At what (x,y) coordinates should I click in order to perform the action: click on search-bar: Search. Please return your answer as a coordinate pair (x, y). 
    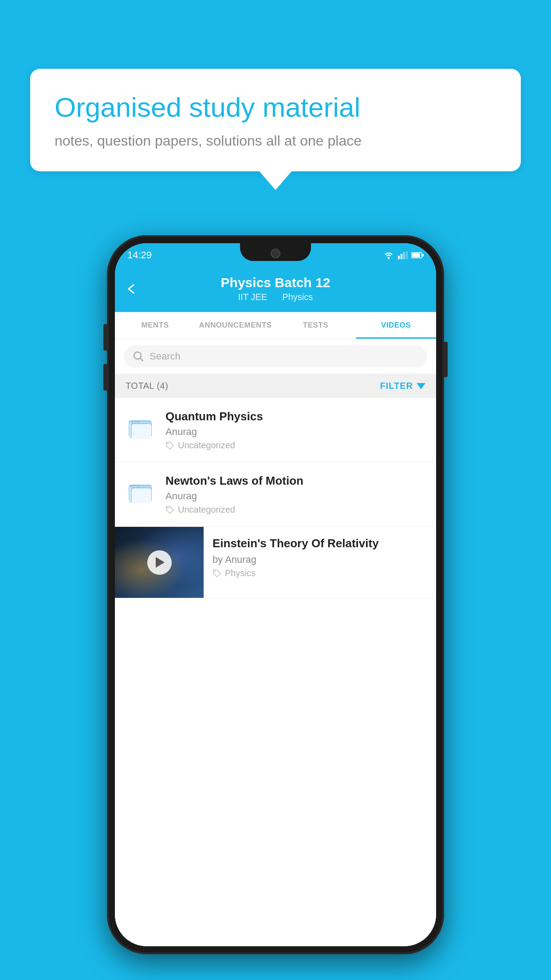
    Looking at the image, I should click on (276, 356).